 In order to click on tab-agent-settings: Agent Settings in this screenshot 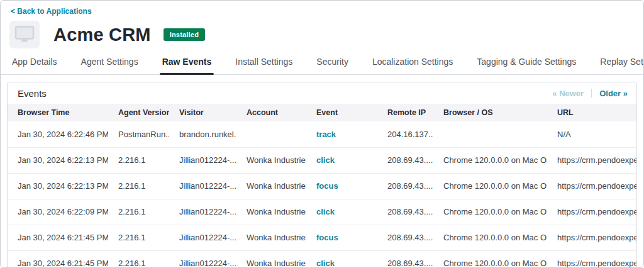, I will do `click(109, 65)`.